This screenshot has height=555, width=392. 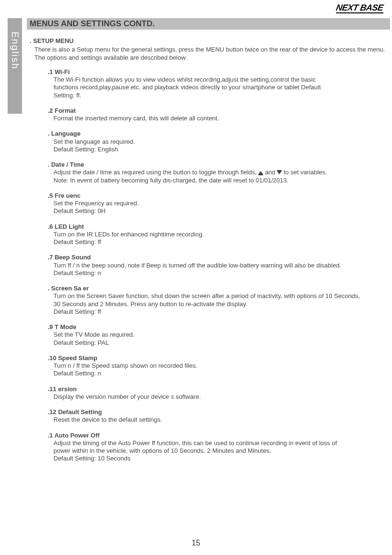 I want to click on item-body: Turn ff / n the beep sound, note if Beep…, so click(x=218, y=269).